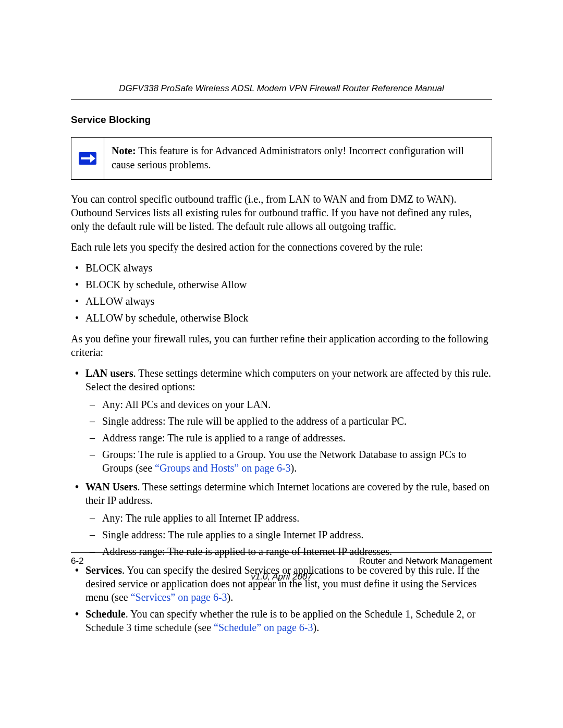 The image size is (563, 728). What do you see at coordinates (282, 577) in the screenshot?
I see `footer-version: v1.0, April 2007` at bounding box center [282, 577].